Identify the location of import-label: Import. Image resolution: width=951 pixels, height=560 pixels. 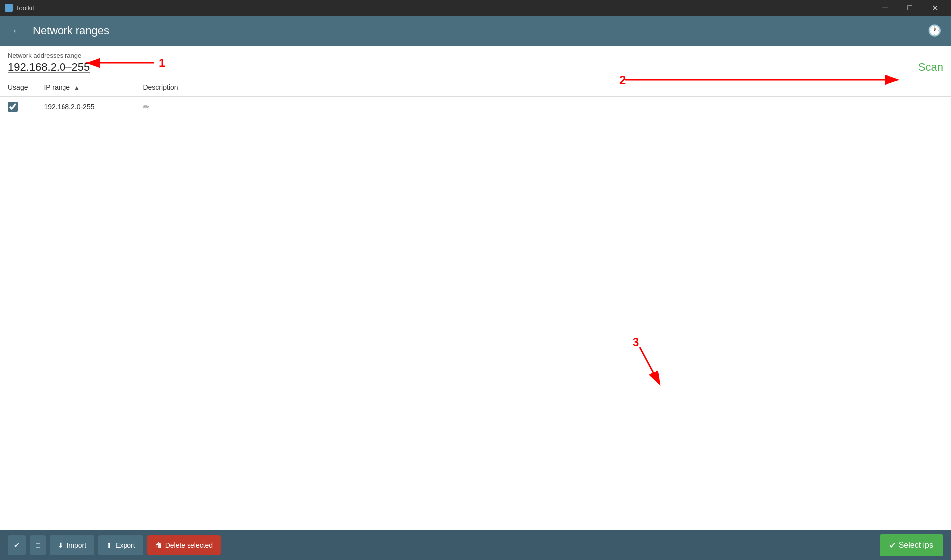
(76, 545).